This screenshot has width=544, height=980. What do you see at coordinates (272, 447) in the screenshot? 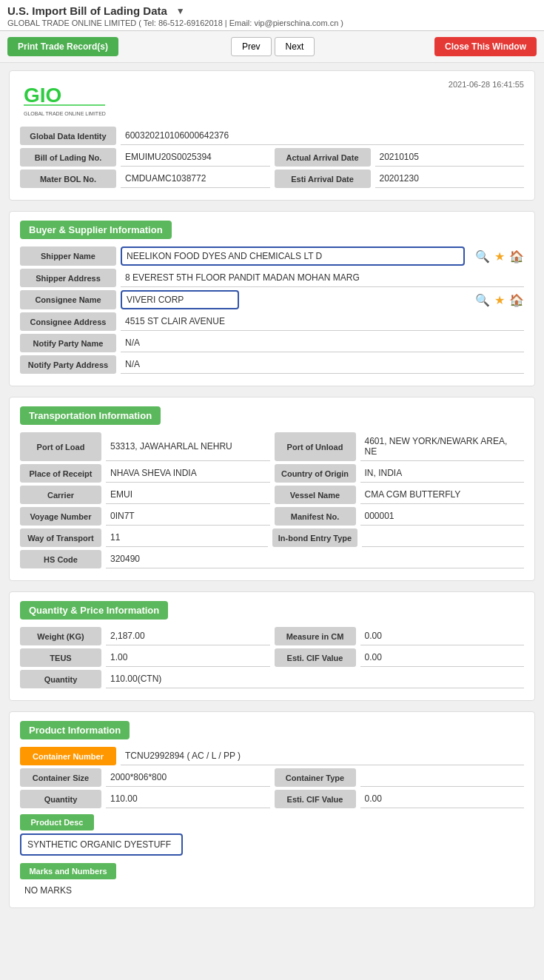
I see `port-of-load-row: Port of Load 53313, JAWAHARLAL NEHRU Por…` at bounding box center [272, 447].